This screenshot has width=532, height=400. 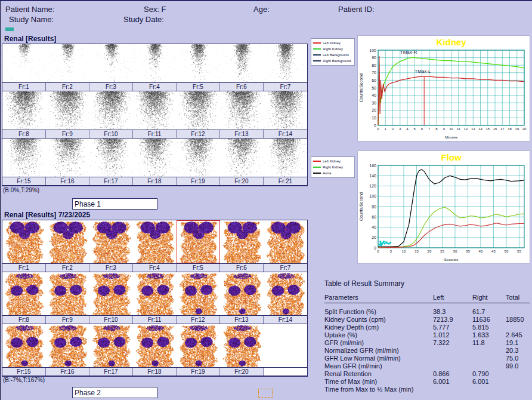 What do you see at coordinates (427, 349) in the screenshot?
I see `result-table-body: Split Function (%)38.361.7Kidney Counts …` at bounding box center [427, 349].